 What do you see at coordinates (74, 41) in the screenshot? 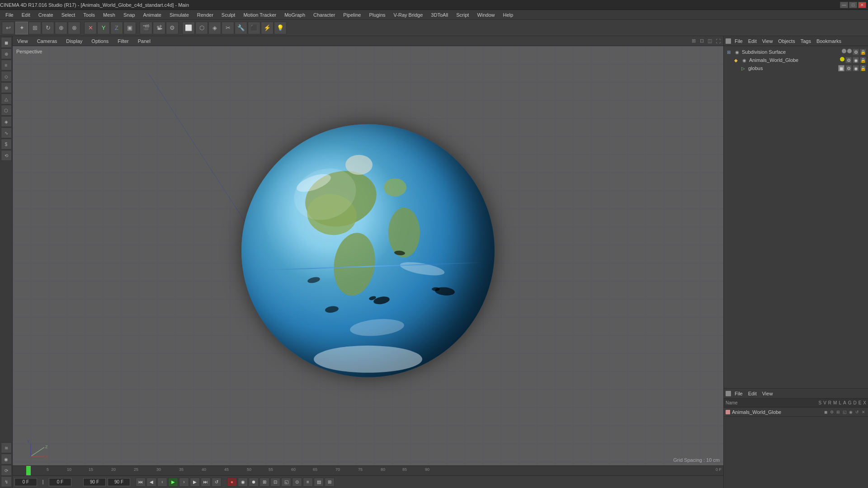
I see `vp-menu-display: Display` at bounding box center [74, 41].